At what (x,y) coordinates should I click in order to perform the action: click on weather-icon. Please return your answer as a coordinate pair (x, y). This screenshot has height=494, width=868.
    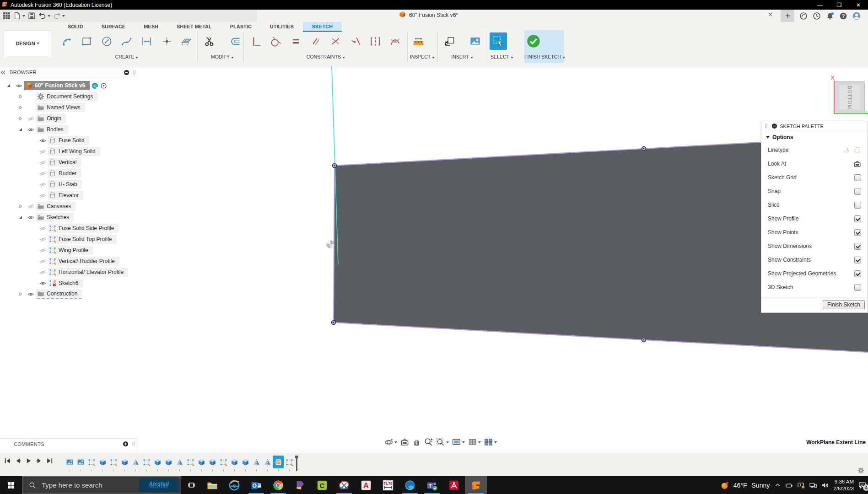
    Looking at the image, I should click on (725, 485).